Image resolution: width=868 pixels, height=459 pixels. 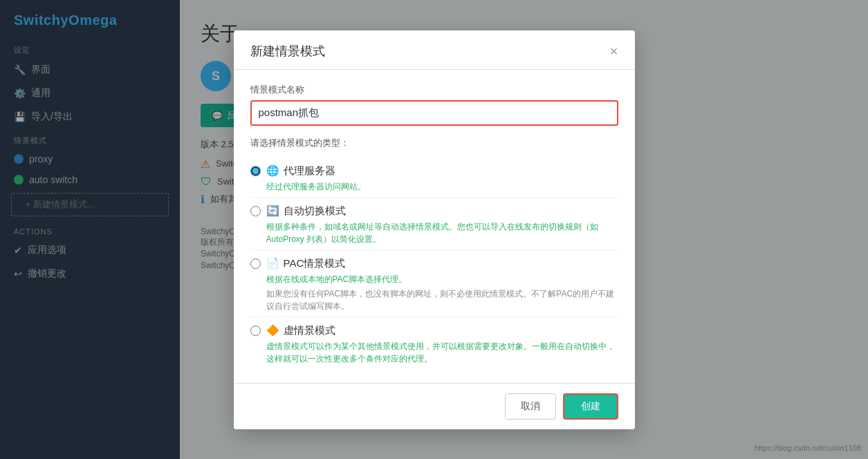 I want to click on modal-footer: 取消 创建, so click(x=434, y=406).